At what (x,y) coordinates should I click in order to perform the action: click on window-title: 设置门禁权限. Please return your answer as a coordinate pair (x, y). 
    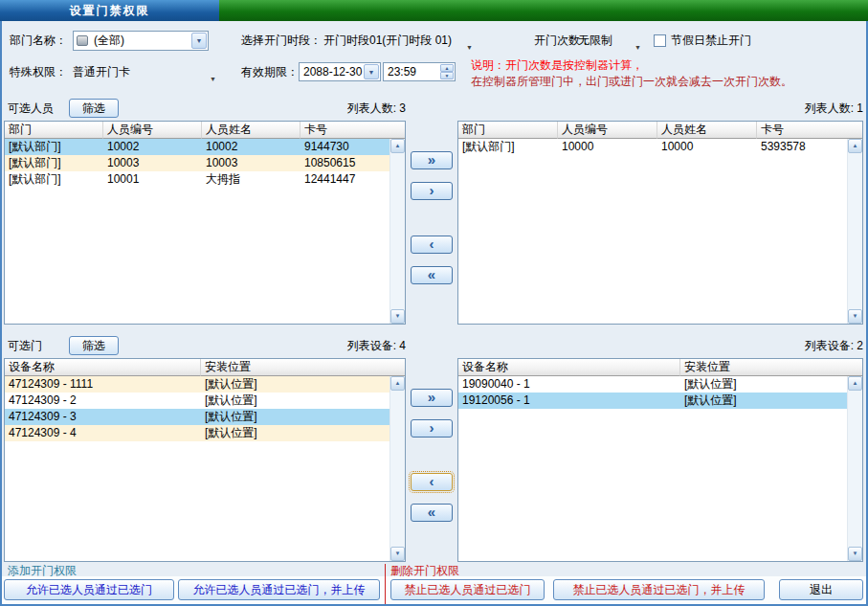
    Looking at the image, I should click on (110, 11).